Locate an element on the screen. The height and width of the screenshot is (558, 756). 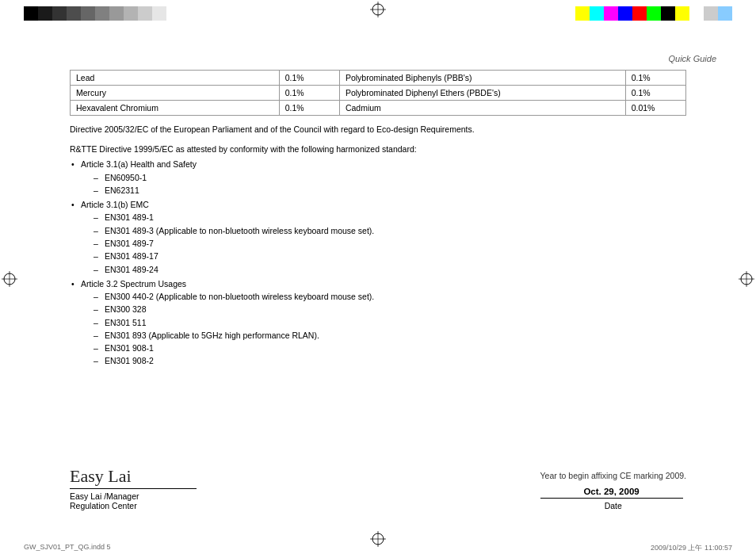
bottom-section: Easy Lai Easy Lai /Manager Regulation Ce… is located at coordinates (378, 488).